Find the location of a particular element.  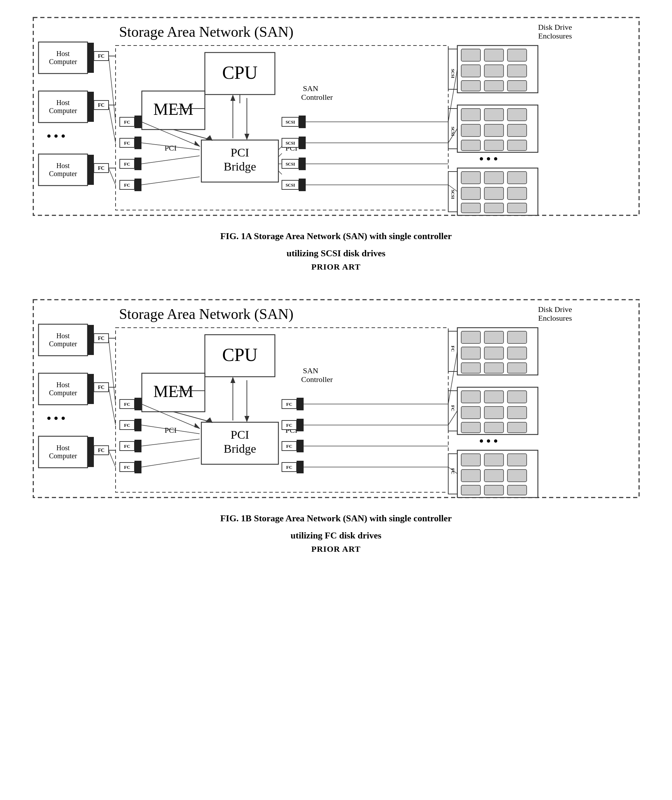

caption-1b-line1: FIG. 1B Storage Area Network (SAN) with … is located at coordinates (336, 518).